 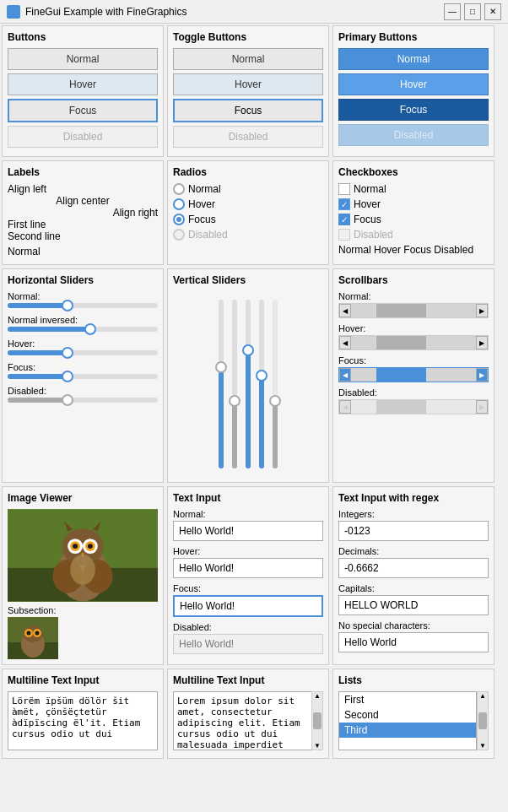 What do you see at coordinates (413, 605) in the screenshot?
I see `tir-cap-input` at bounding box center [413, 605].